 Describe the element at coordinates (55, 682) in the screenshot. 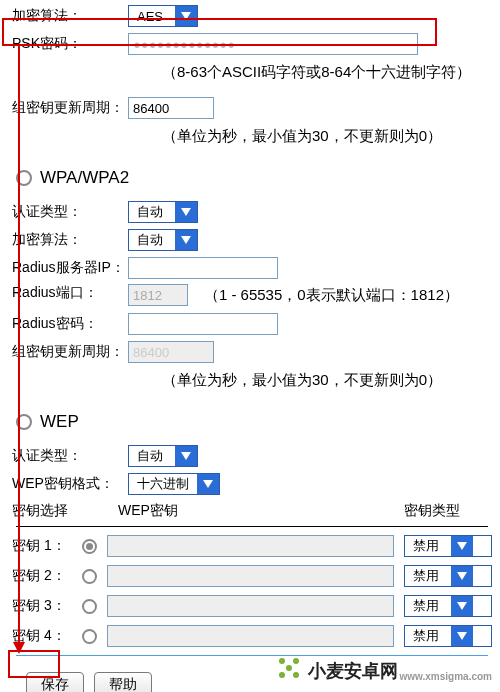

I see `save-button: 保存` at that location.